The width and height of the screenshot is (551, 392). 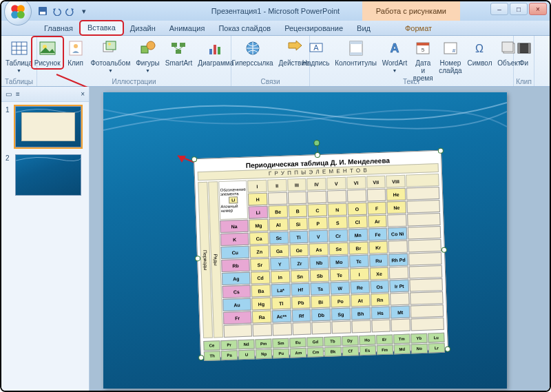 I want to click on btn-wordart: A WordArt ▼, so click(x=395, y=56).